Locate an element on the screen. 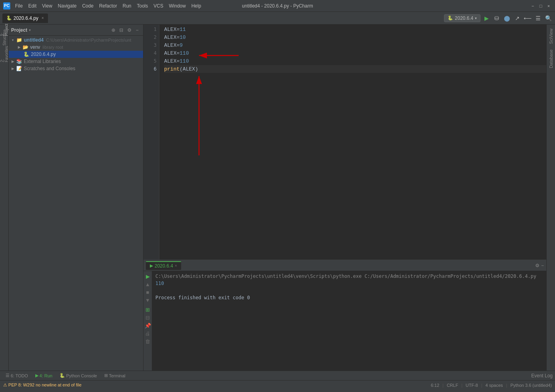  run-close-icon: 🗑 is located at coordinates (148, 341).